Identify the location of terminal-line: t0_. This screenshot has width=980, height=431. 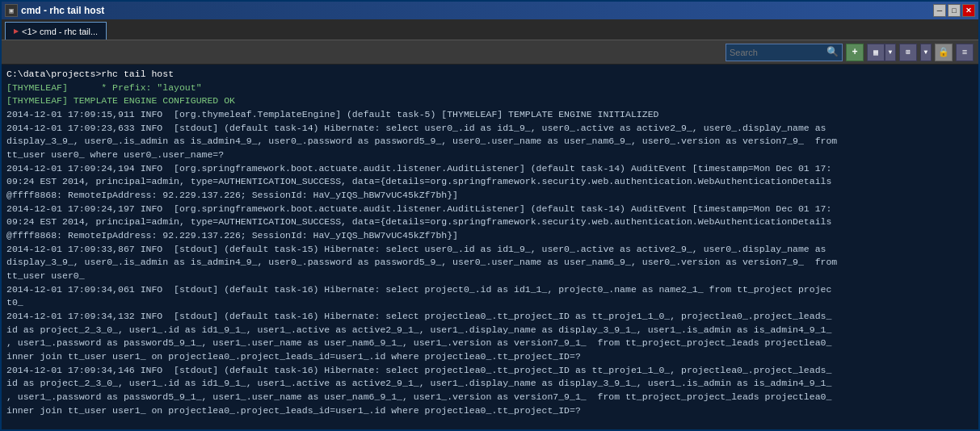
(490, 303).